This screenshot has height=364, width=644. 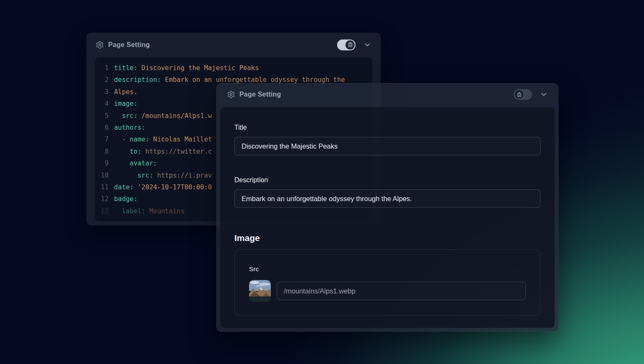 I want to click on description-field-label: Description, so click(x=387, y=180).